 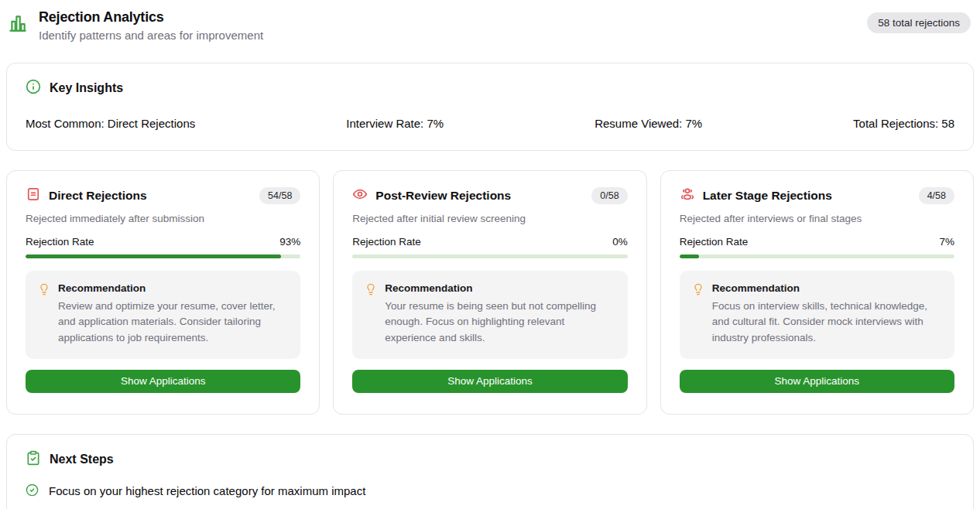 I want to click on card-subtitle: Rejected after initial review screening, so click(x=489, y=218).